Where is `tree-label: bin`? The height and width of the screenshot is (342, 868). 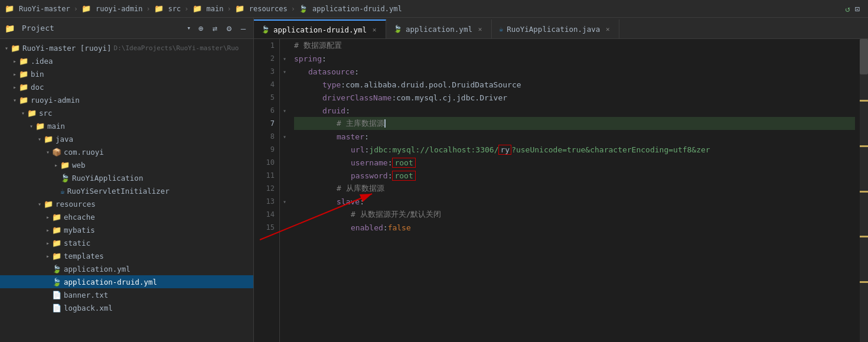 tree-label: bin is located at coordinates (38, 74).